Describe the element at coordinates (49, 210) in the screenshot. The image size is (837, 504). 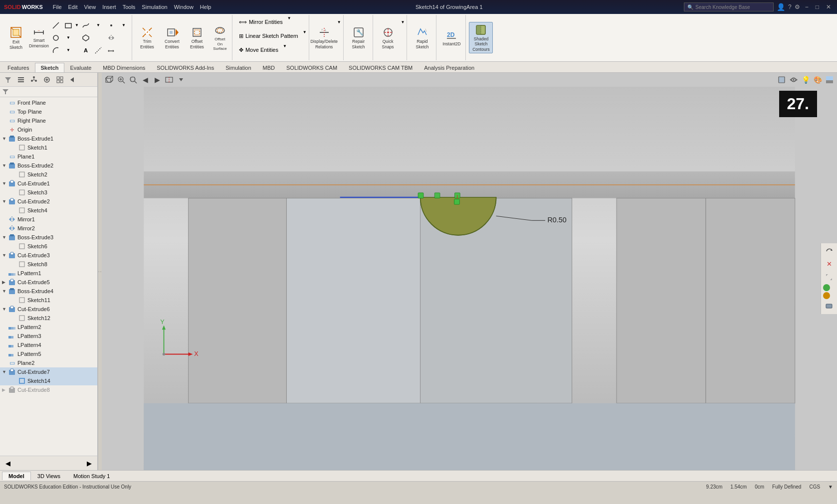
I see `tree-item-sketch4: Sketch4` at that location.